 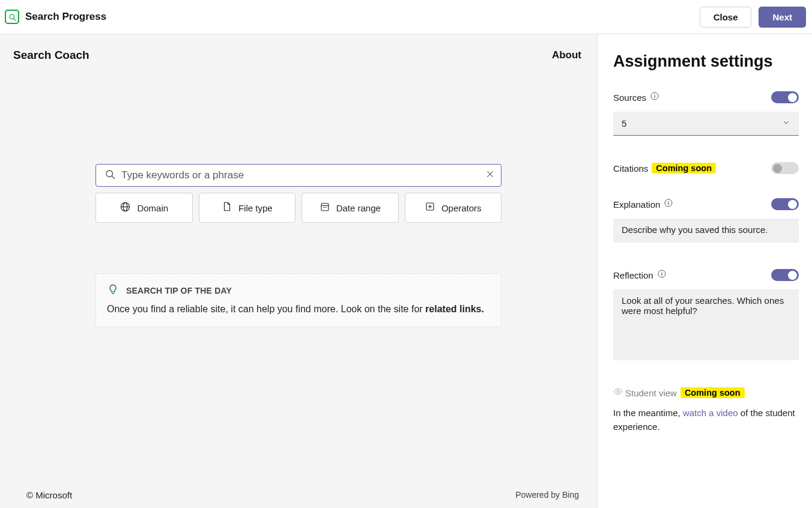 What do you see at coordinates (651, 393) in the screenshot?
I see `student-view-label: Student view` at bounding box center [651, 393].